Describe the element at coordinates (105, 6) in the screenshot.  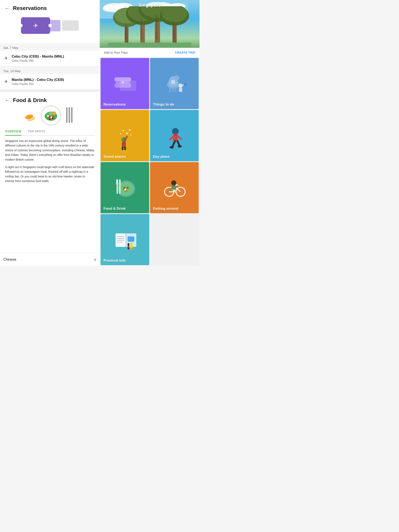
I see `hero-back-button: ←` at that location.